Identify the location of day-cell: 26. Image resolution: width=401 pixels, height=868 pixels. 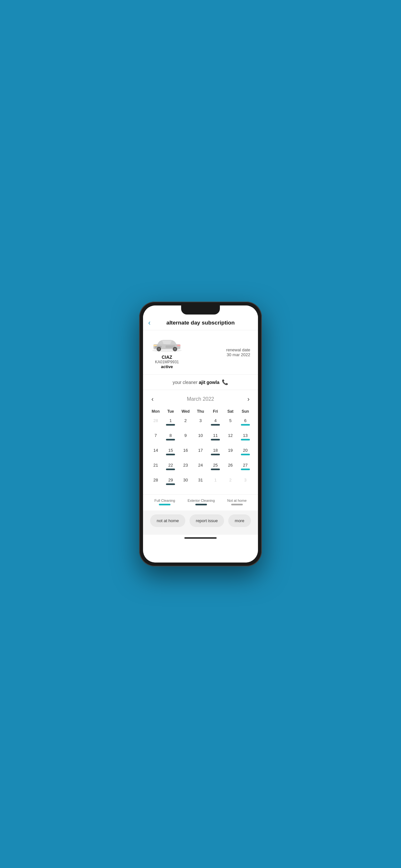
(230, 468).